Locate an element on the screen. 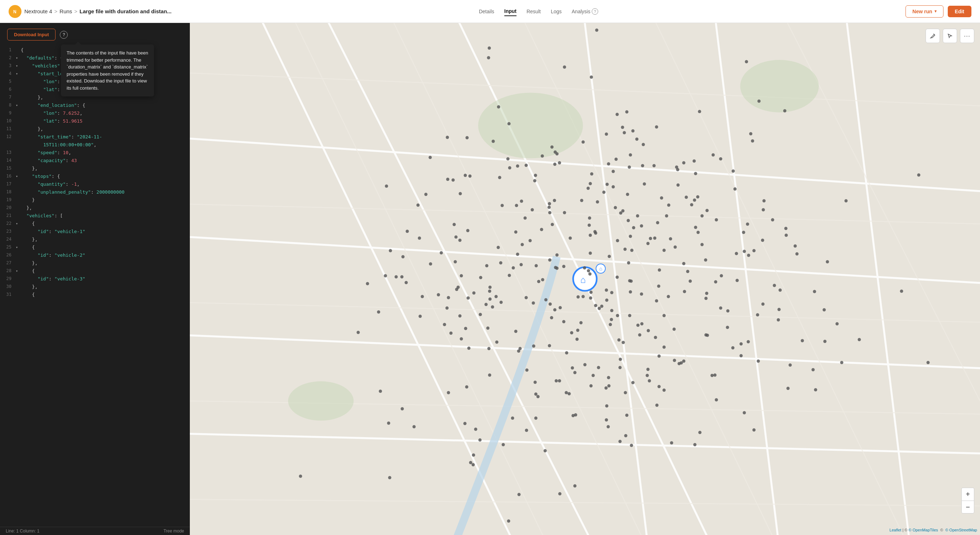 The image size is (980, 535). map-controls-top: ··· is located at coordinates (950, 36).